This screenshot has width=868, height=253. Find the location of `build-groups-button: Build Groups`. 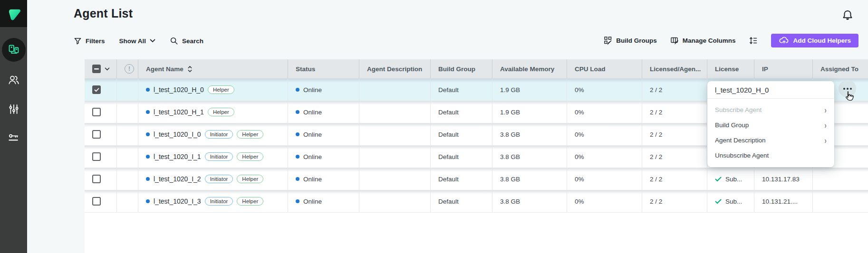

build-groups-button: Build Groups is located at coordinates (630, 40).